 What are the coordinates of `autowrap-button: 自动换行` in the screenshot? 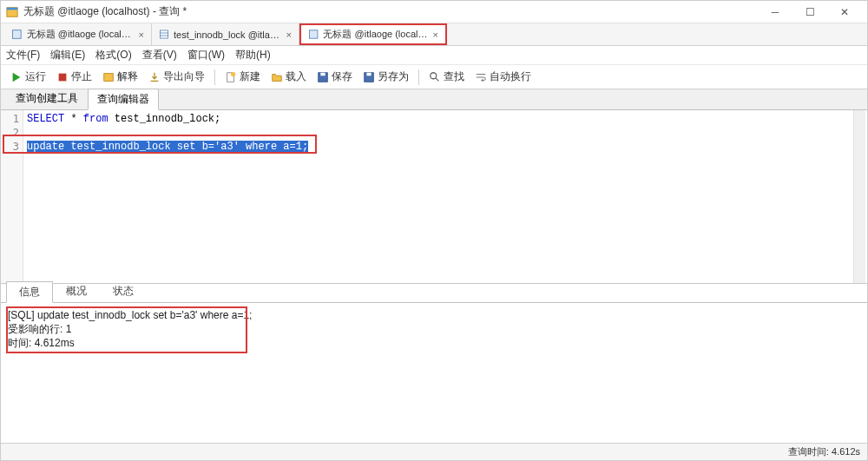 It's located at (503, 76).